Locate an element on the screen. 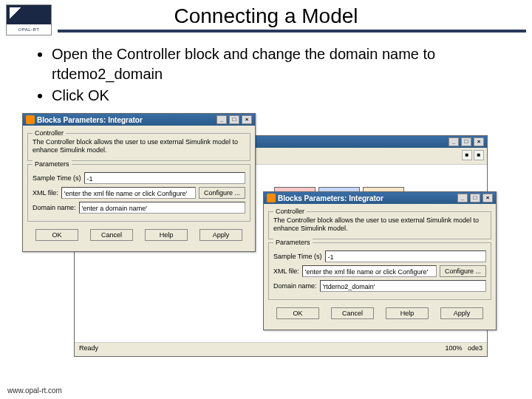 The image size is (532, 399). logo-text: OPAL-RT is located at coordinates (29, 30).